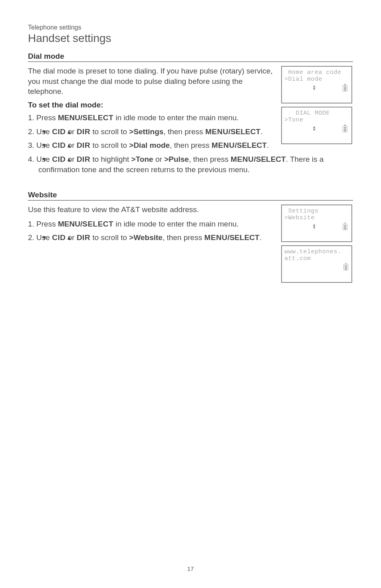 The image size is (381, 588). I want to click on dial-intro: The dial mode is preset to tone dialing.…, so click(151, 81).